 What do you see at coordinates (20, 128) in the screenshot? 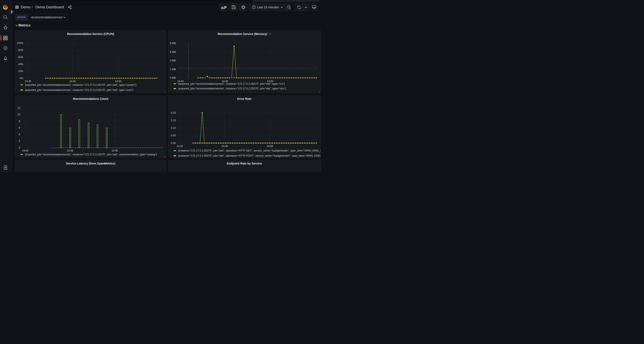
I see `svg-text: 6` at bounding box center [20, 128].